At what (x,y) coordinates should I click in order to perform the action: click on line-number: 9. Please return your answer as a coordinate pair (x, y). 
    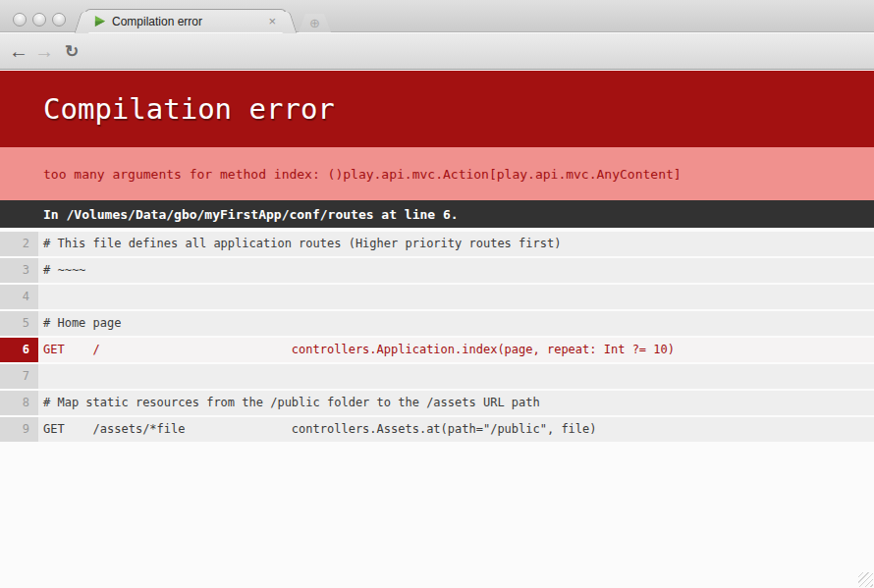
    Looking at the image, I should click on (20, 430).